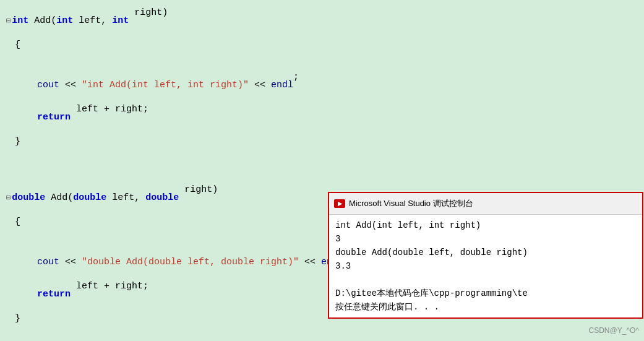 Image resolution: width=644 pixels, height=341 pixels. I want to click on console-app-icon: ▶, so click(340, 204).